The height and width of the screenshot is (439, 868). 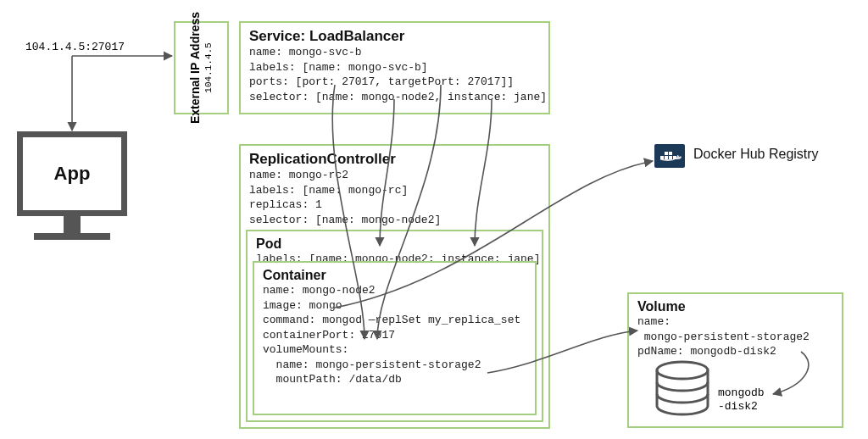 I want to click on rc-title: ReplicationController, so click(x=395, y=159).